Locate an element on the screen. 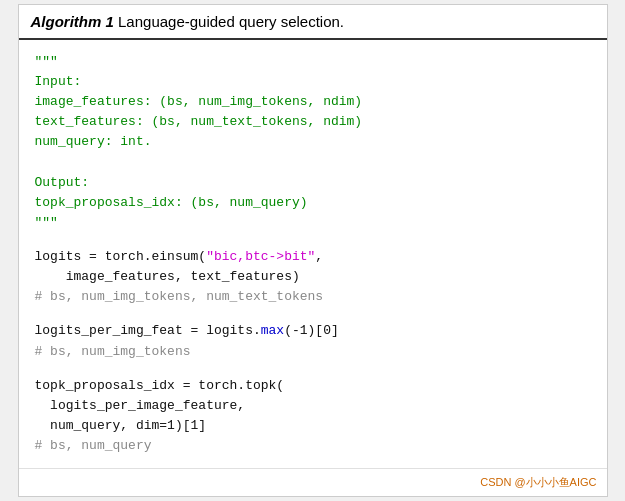 This screenshot has width=625, height=501. logits-cont: image_features, text_features) is located at coordinates (313, 277).